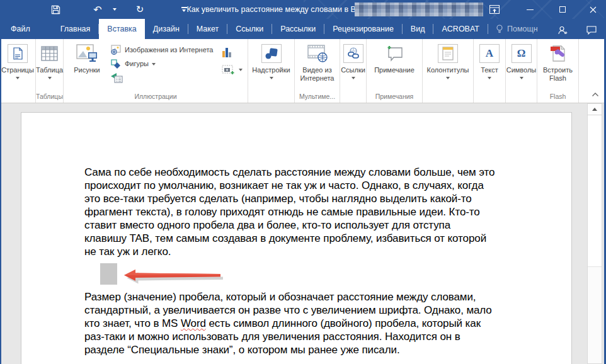  I want to click on scroll-up-button, so click(595, 110).